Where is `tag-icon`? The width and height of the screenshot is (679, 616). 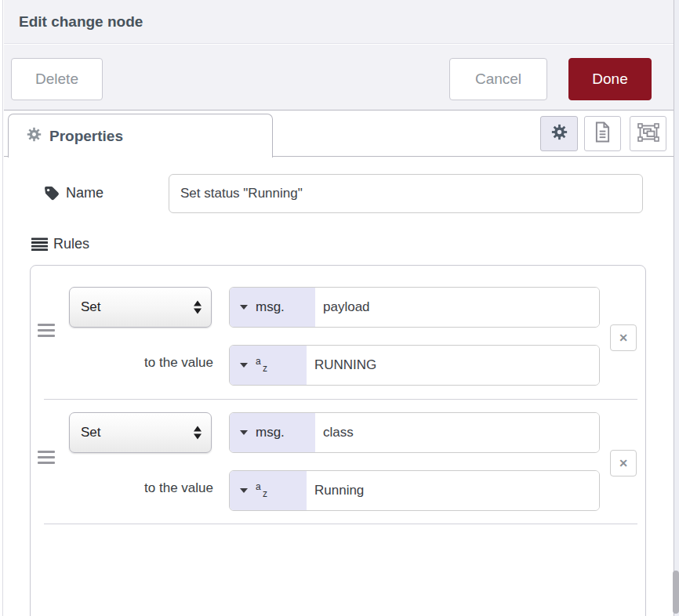 tag-icon is located at coordinates (52, 195).